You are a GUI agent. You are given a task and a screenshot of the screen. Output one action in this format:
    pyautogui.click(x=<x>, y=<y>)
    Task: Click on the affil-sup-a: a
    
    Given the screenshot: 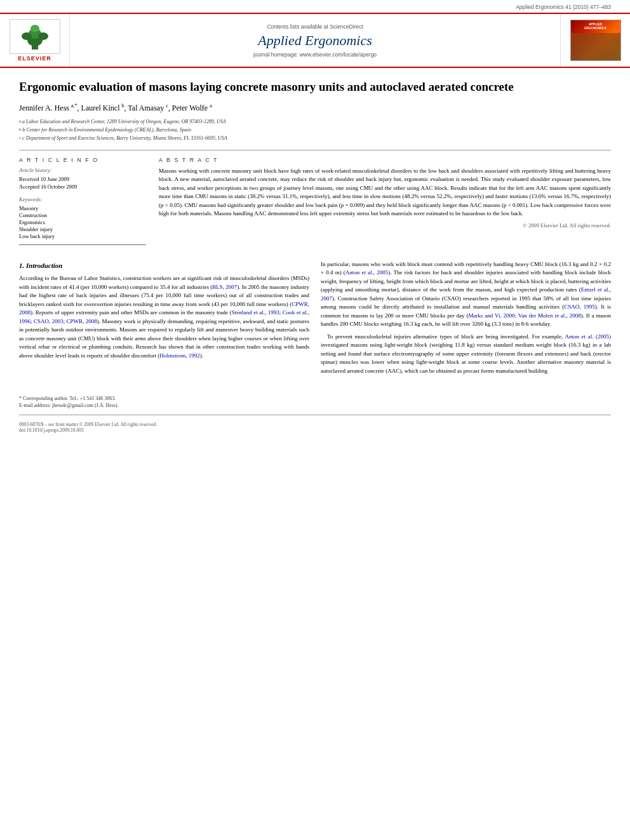 What is the action you would take?
    pyautogui.click(x=20, y=122)
    